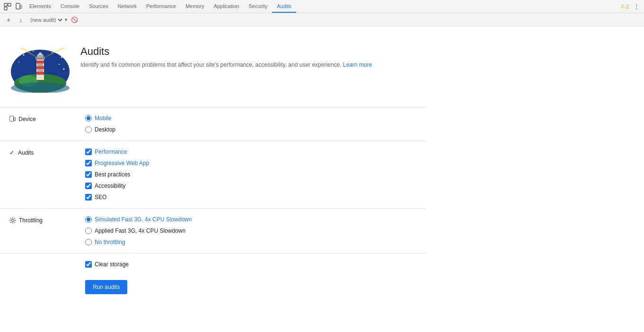 This screenshot has height=332, width=644. Describe the element at coordinates (88, 130) in the screenshot. I see `device-desktop-radio` at that location.